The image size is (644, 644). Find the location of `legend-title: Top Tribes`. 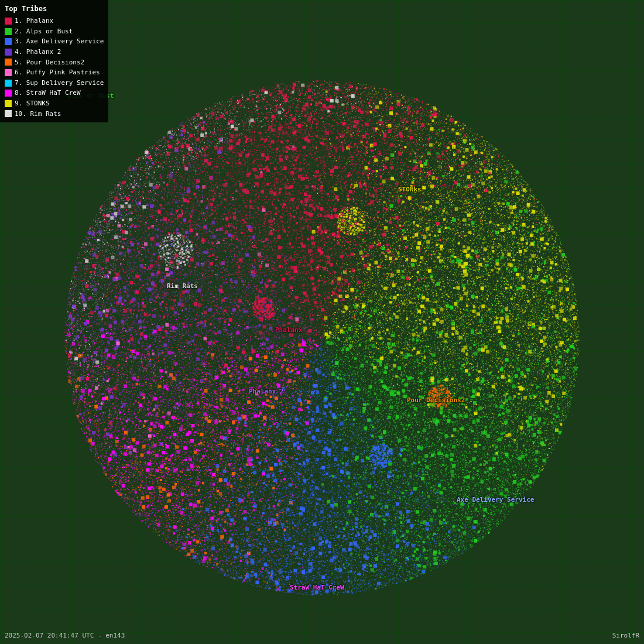

legend-title: Top Tribes is located at coordinates (54, 9).